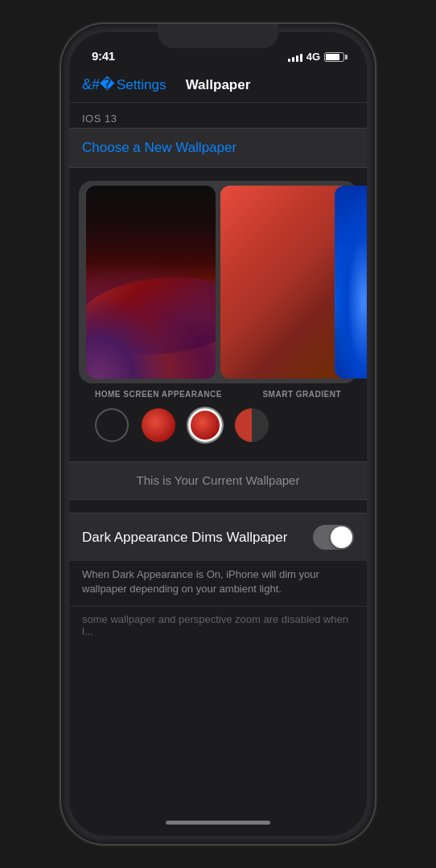 This screenshot has width=436, height=868. What do you see at coordinates (218, 392) in the screenshot?
I see `appearance-labels: HOME SCREEN APPEARANCE SMART GRADIENT` at bounding box center [218, 392].